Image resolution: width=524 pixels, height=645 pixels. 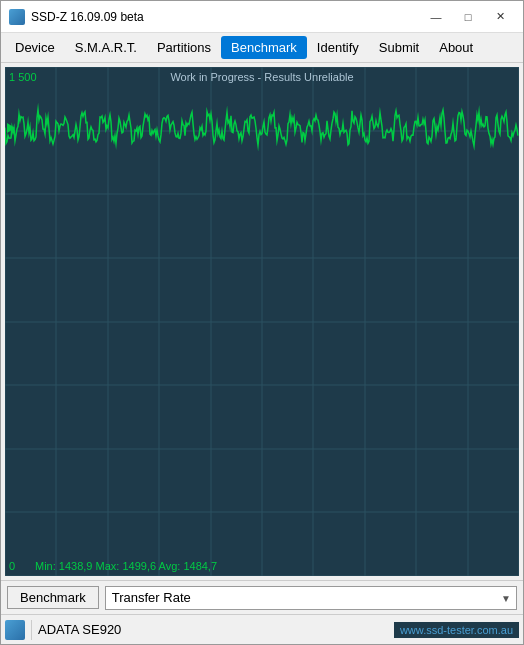 What do you see at coordinates (213, 630) in the screenshot?
I see `drive-name: ADATA SE920` at bounding box center [213, 630].